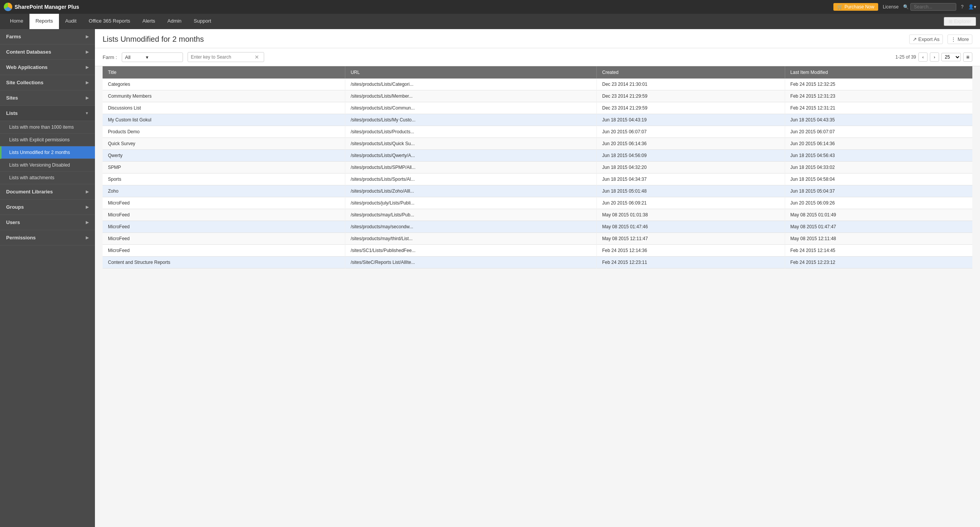 The height and width of the screenshot is (527, 980). Describe the element at coordinates (471, 72) in the screenshot. I see `col-url: URL` at that location.